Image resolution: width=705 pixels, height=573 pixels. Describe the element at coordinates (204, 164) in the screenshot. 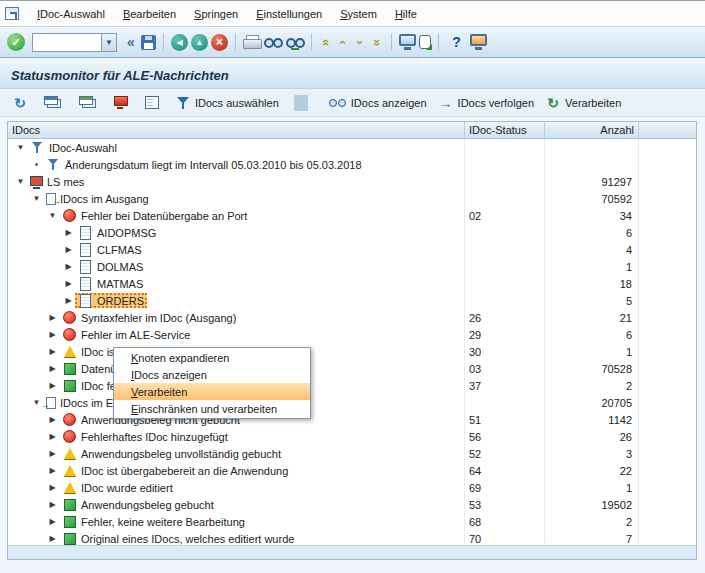

I see `tree-node: Änderungsdatum liegt im Intervall 05.03.…` at that location.